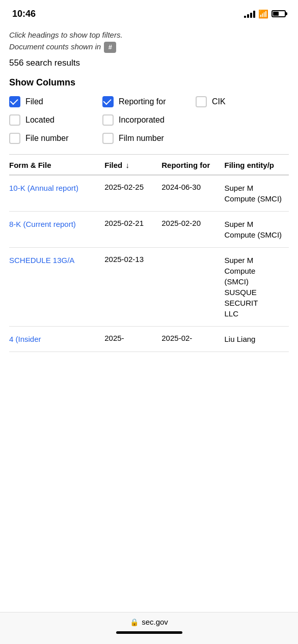 The height and width of the screenshot is (644, 298). Describe the element at coordinates (219, 102) in the screenshot. I see `column-label-cik: CIK` at that location.